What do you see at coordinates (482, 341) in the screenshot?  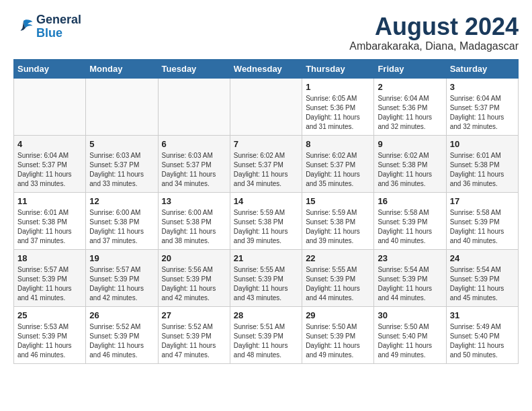 I see `cell-info: Sunrise: 5:49 AMSunset: 5:40 PMDaylight:…` at bounding box center [482, 341].